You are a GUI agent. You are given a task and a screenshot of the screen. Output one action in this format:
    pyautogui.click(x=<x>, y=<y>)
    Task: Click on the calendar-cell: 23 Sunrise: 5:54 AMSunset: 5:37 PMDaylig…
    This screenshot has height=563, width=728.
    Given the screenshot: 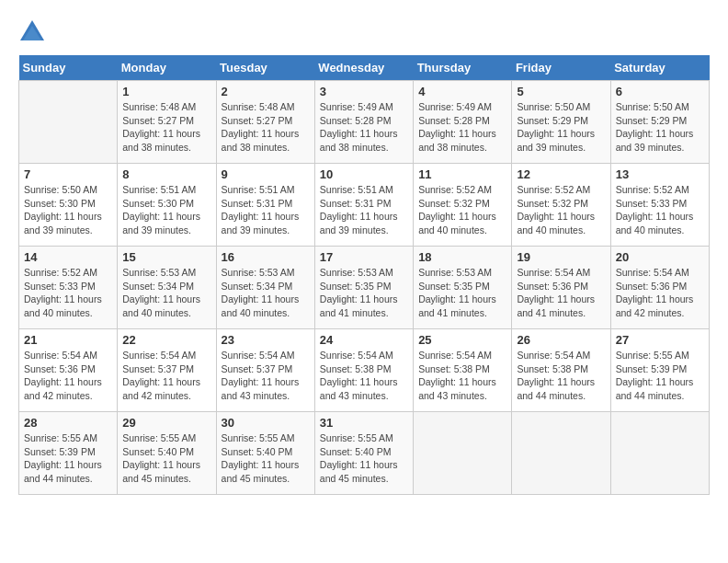 What is the action you would take?
    pyautogui.click(x=265, y=371)
    